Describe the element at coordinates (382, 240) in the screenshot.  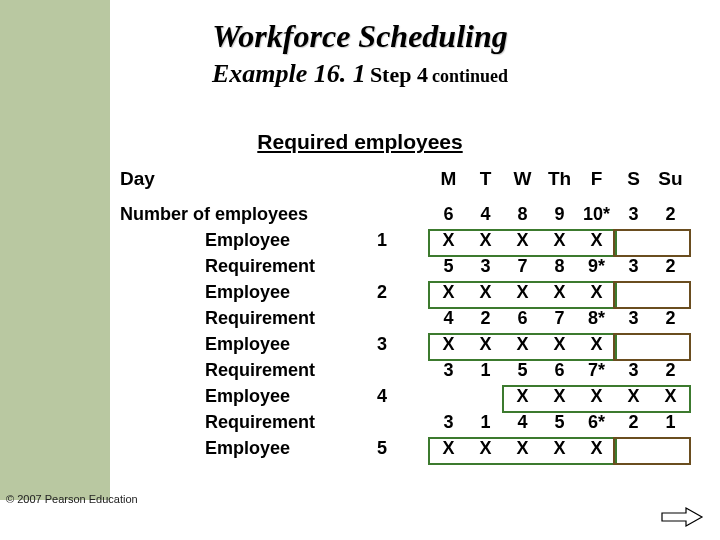
I see `employee-number: 1` at that location.